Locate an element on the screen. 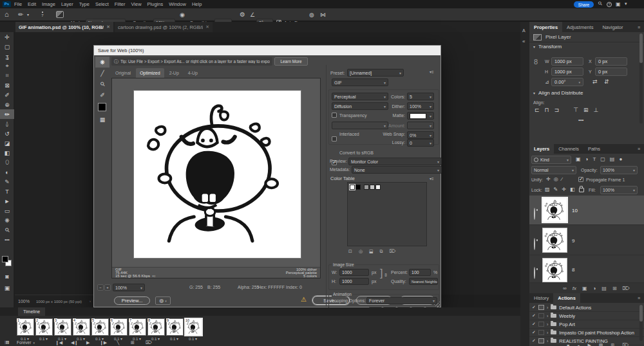  fill-select: 100%▾ is located at coordinates (619, 190).